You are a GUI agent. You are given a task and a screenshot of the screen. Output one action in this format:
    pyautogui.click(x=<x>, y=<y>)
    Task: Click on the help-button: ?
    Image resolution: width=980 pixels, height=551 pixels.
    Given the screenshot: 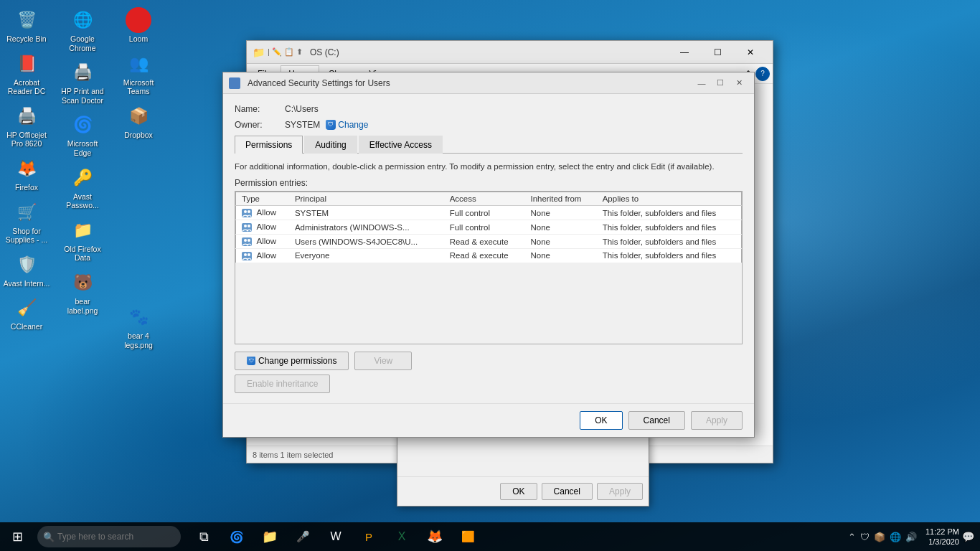 What is the action you would take?
    pyautogui.click(x=763, y=74)
    